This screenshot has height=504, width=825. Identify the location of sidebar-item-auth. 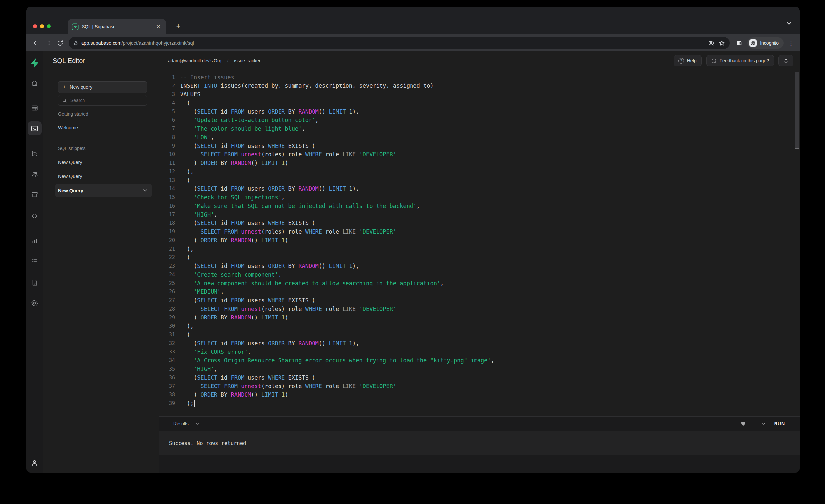
(35, 174).